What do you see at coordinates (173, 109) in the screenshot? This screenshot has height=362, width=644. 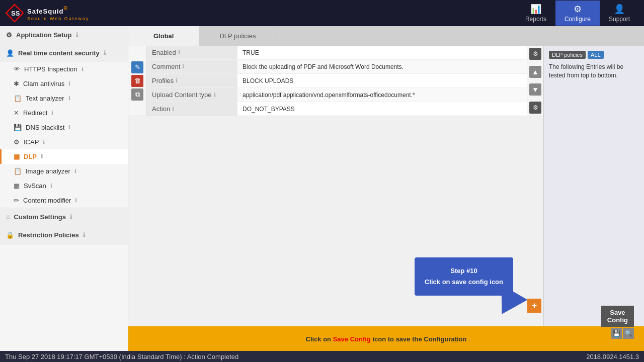 I see `action-info-icon: ℹ` at bounding box center [173, 109].